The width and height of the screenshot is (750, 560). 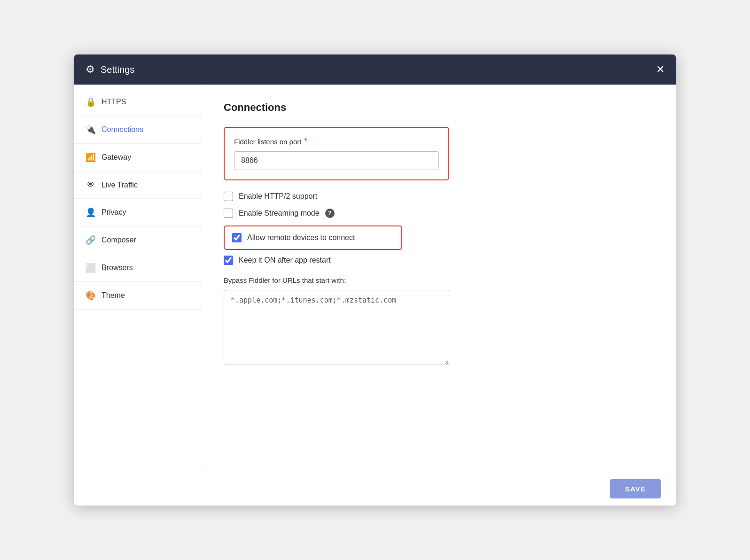 I want to click on bypass-label: Bypass Fiddler for URLs that start with:, so click(x=438, y=280).